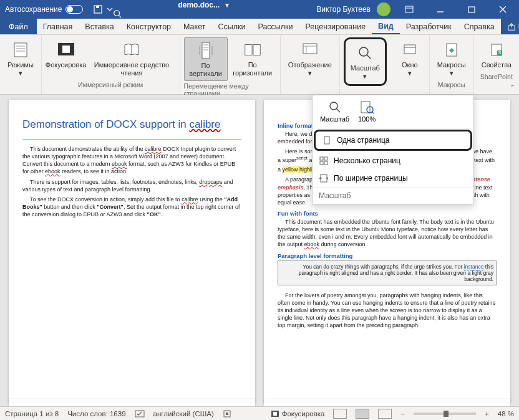 Image resolution: width=519 pixels, height=420 pixels. What do you see at coordinates (213, 14) in the screenshot?
I see `search-icon` at bounding box center [213, 14].